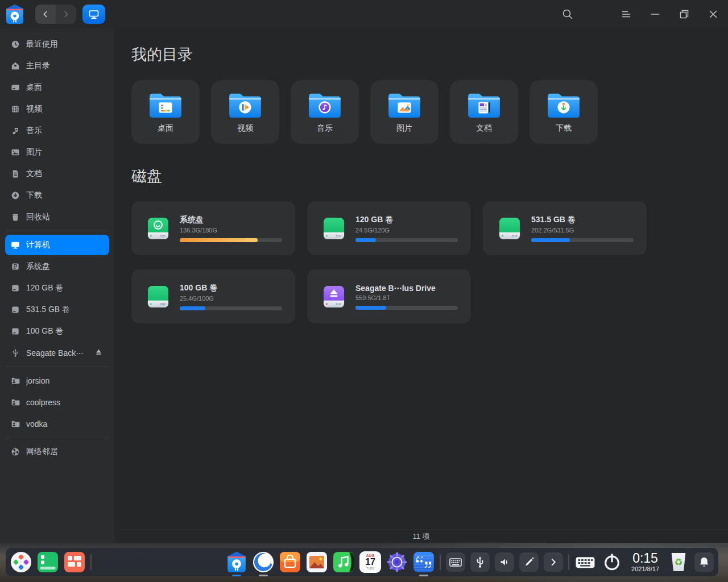 This screenshot has height=582, width=728. I want to click on menu-icon, so click(626, 14).